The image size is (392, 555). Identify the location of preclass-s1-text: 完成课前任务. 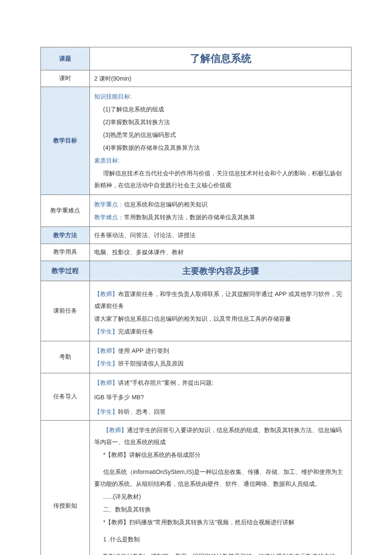
(136, 331).